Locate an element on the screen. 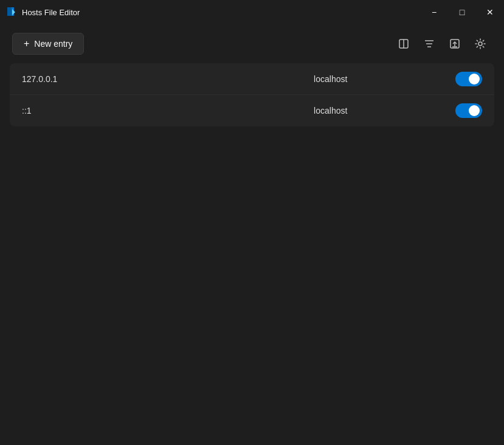 The height and width of the screenshot is (445, 504). close-button: ✕ is located at coordinates (490, 12).